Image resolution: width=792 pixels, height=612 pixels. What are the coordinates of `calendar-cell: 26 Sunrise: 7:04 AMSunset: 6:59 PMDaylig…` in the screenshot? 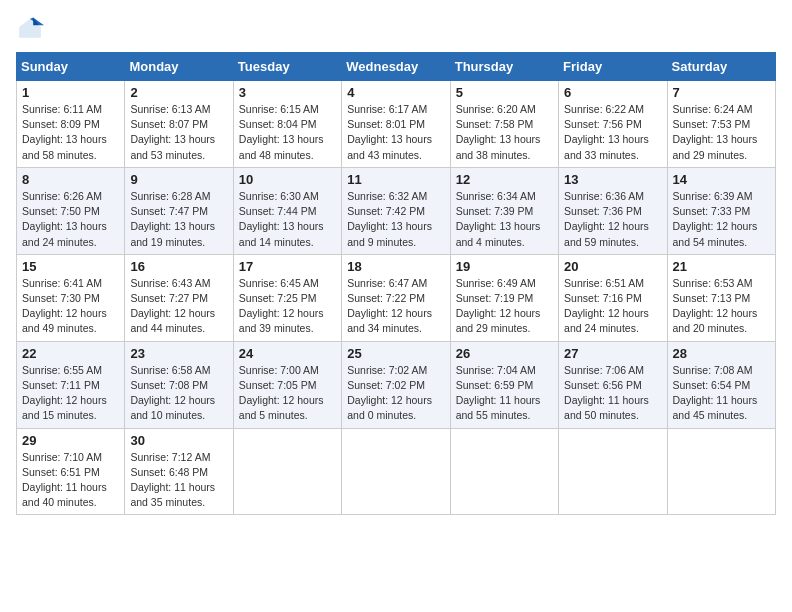 It's located at (504, 384).